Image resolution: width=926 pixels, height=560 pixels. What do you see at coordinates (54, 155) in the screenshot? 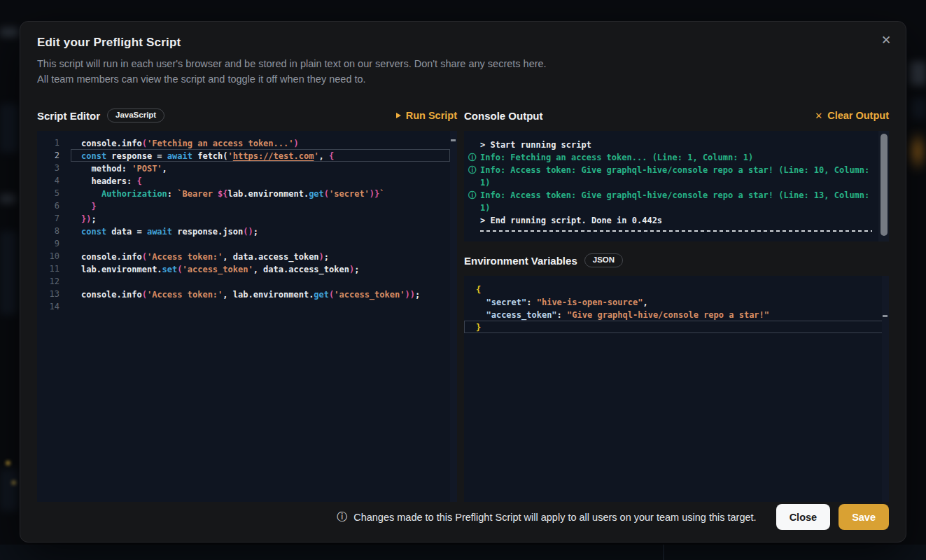
I see `line-number: 2` at bounding box center [54, 155].